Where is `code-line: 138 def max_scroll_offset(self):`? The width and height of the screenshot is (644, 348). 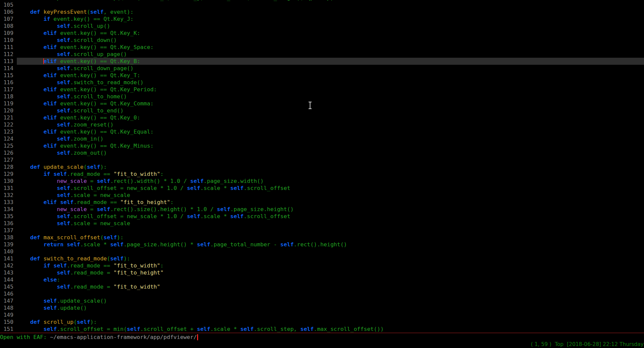 code-line: 138 def max_scroll_offset(self): is located at coordinates (322, 238).